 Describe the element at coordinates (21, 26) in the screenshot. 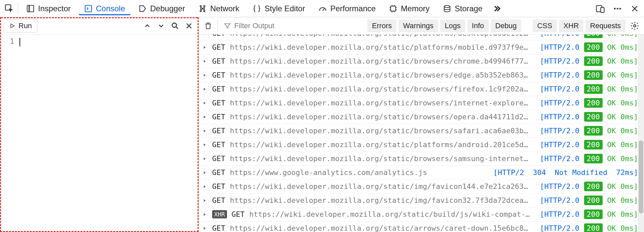

I see `run-button: Run` at that location.